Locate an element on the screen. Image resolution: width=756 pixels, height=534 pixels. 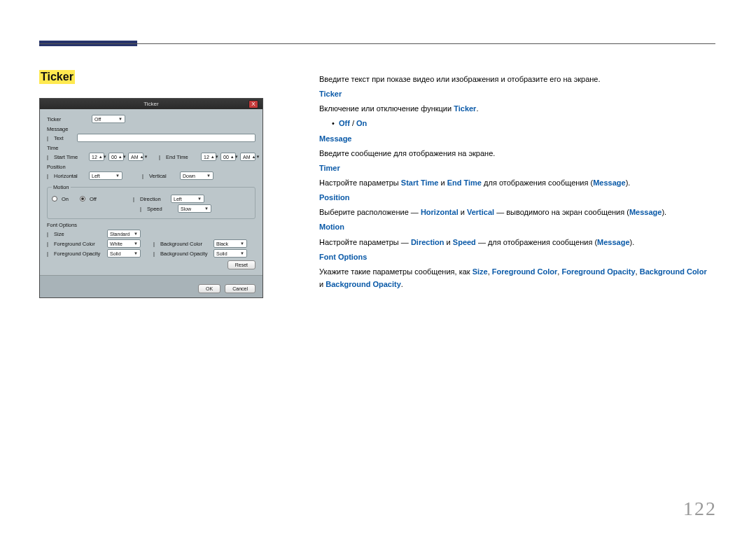
size-label: Size is located at coordinates (78, 234).